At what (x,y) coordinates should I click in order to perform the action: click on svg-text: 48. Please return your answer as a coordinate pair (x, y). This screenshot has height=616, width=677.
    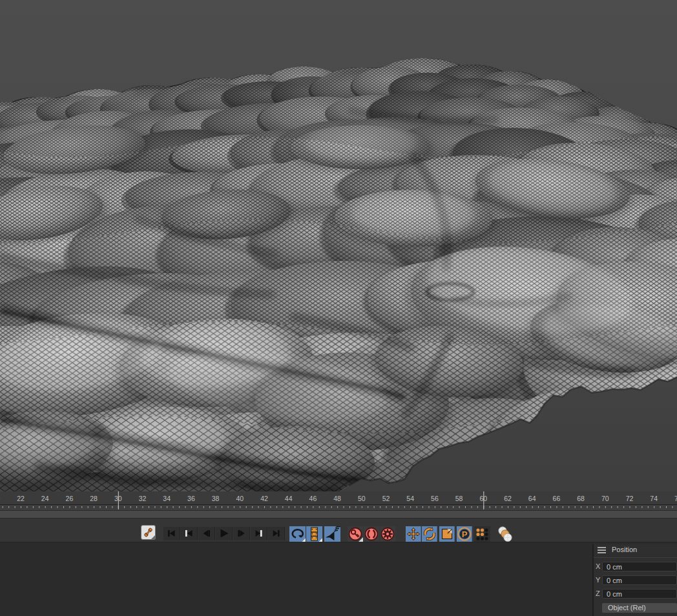
    Looking at the image, I should click on (337, 498).